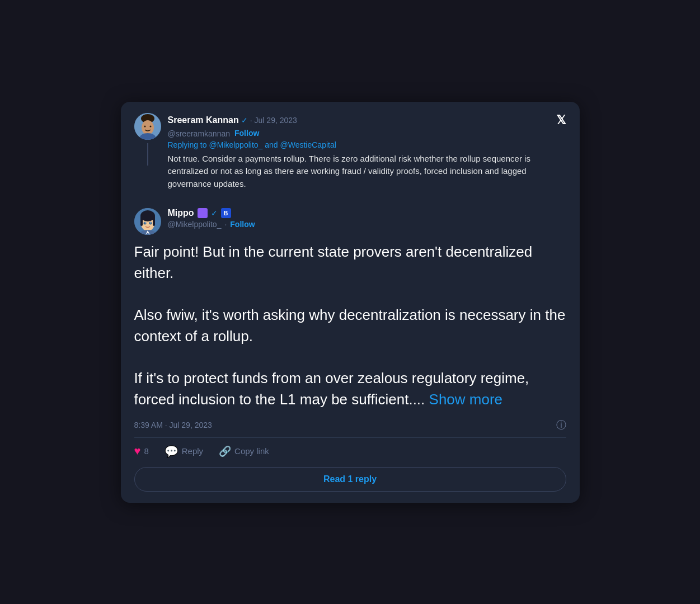 Image resolution: width=700 pixels, height=604 pixels. What do you see at coordinates (561, 120) in the screenshot?
I see `x-logo-icon: 𝕏` at bounding box center [561, 120].